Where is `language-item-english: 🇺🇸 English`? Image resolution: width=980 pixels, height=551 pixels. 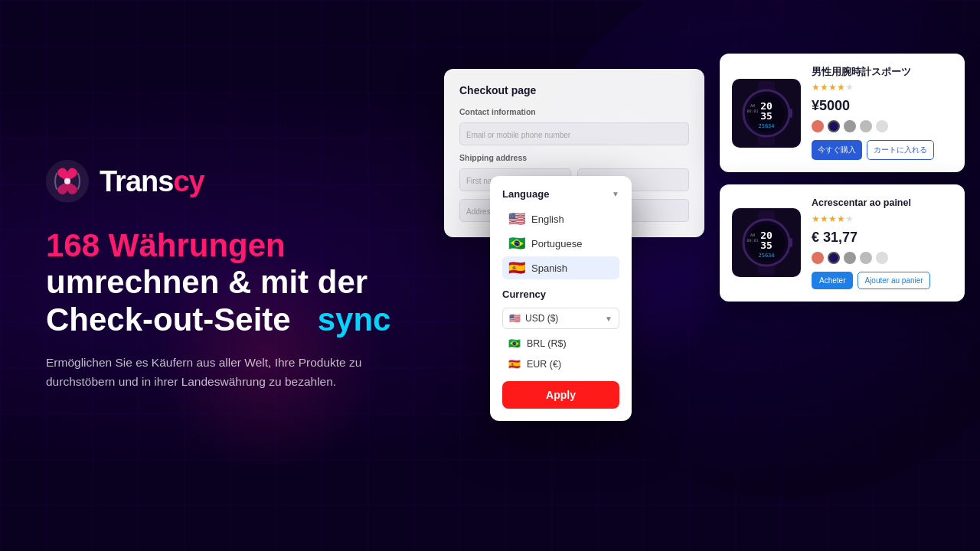
language-item-english: 🇺🇸 English is located at coordinates (560, 219).